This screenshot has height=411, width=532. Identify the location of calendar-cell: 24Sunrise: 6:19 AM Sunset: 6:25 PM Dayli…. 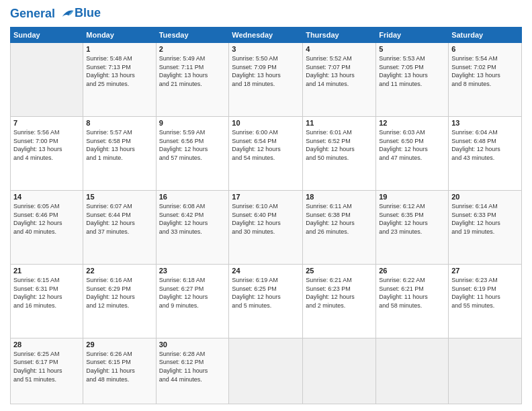
(266, 301).